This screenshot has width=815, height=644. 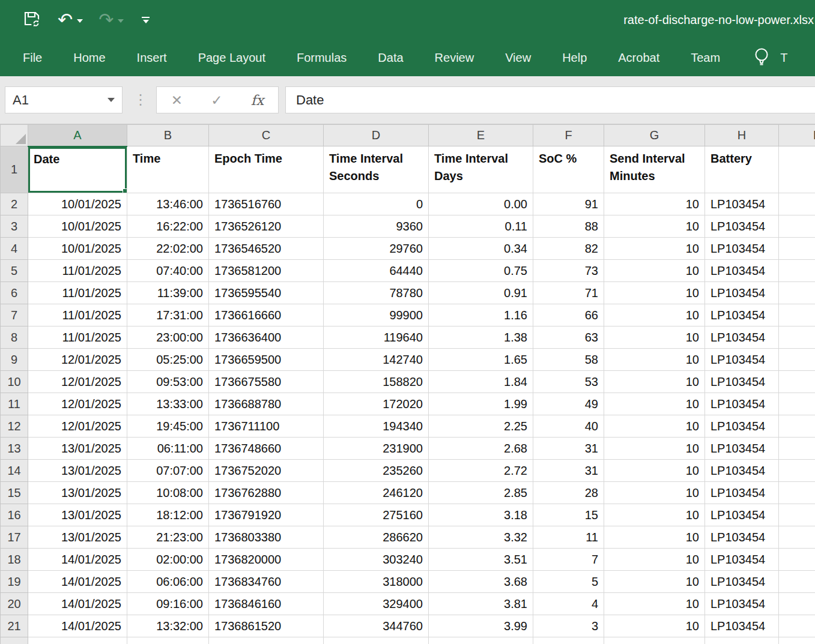 I want to click on cell-h21: LP103454, so click(x=742, y=627).